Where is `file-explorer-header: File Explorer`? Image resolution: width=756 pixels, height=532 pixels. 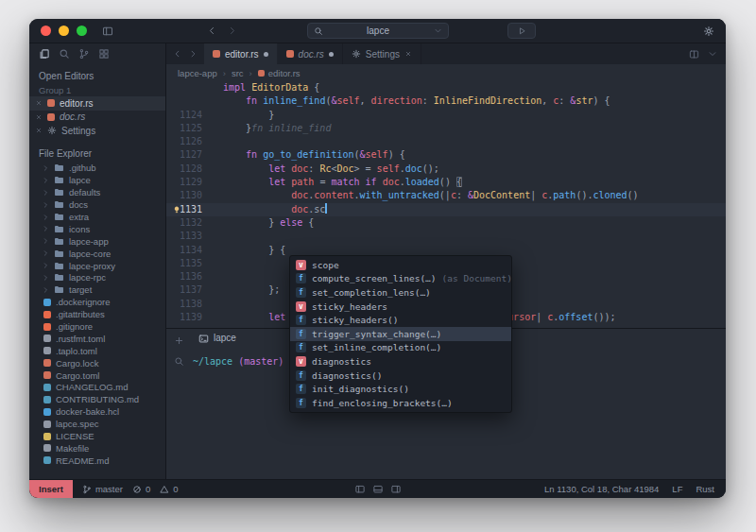 file-explorer-header: File Explorer is located at coordinates (97, 154).